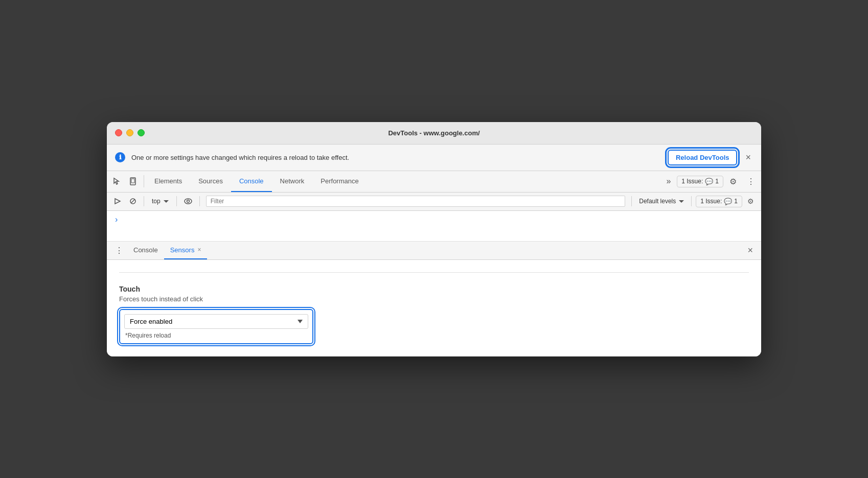 This screenshot has width=868, height=478. What do you see at coordinates (117, 220) in the screenshot?
I see `console-arrow-icon: ›` at bounding box center [117, 220].